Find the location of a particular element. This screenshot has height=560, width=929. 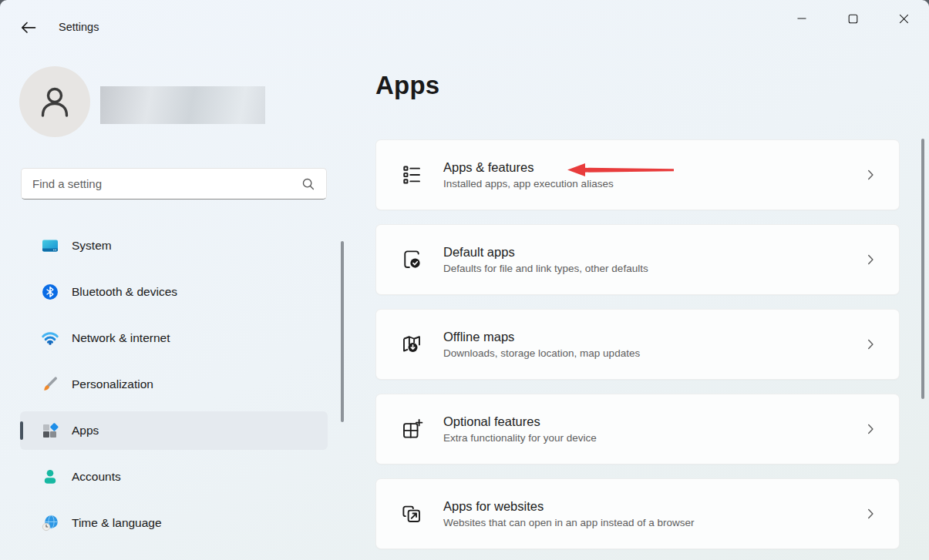

page-title: Apps is located at coordinates (407, 86).